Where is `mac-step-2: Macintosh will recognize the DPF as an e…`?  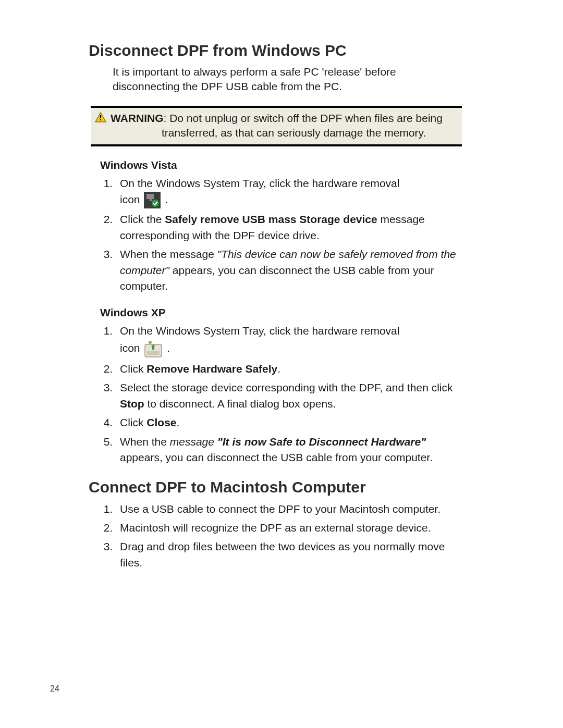 mac-step-2: Macintosh will recognize the DPF as an e… is located at coordinates (290, 528).